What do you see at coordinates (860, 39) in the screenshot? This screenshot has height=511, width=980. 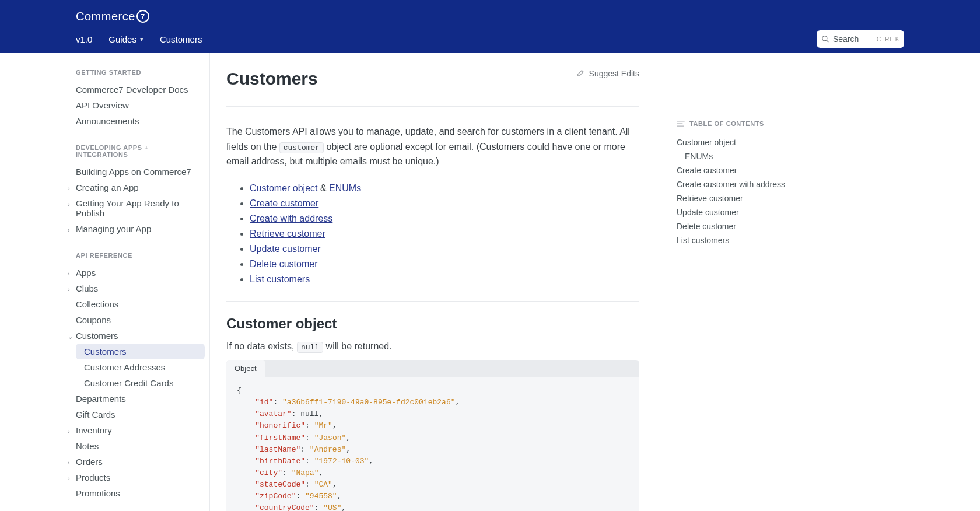 I see `search-input: Search CTRL-K` at bounding box center [860, 39].